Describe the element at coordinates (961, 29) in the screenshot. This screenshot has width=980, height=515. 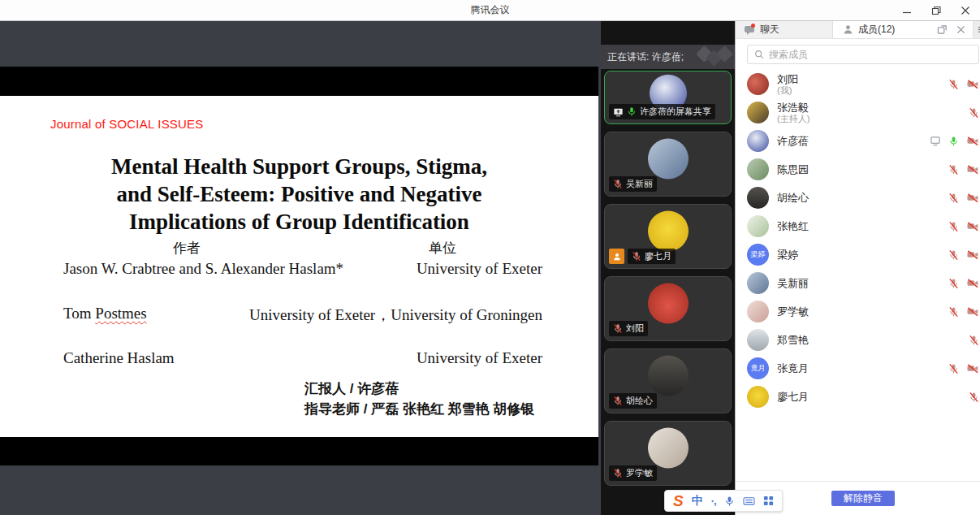
I see `close-panel-icon` at that location.